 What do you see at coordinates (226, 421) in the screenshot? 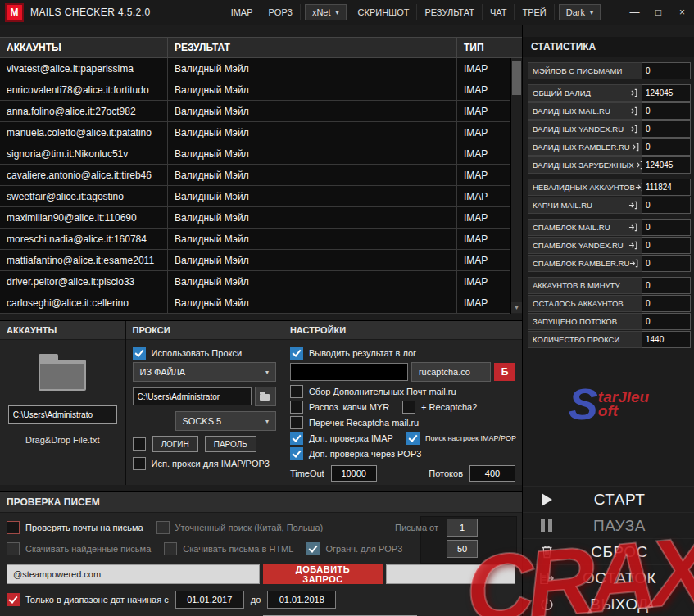
I see `proxy-type-select: SOCKS 5 ▾` at bounding box center [226, 421].